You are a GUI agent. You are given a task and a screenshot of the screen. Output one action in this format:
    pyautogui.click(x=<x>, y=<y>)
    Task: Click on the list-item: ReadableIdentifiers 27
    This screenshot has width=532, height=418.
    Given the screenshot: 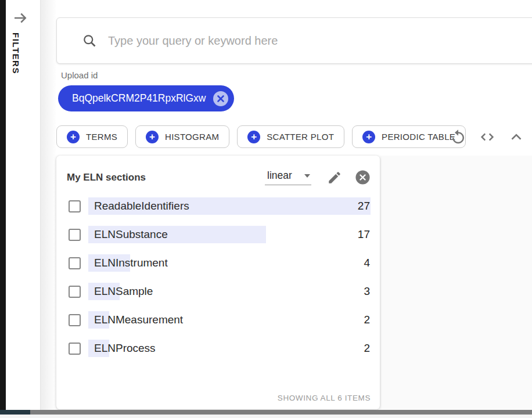 What is the action you would take?
    pyautogui.click(x=220, y=206)
    